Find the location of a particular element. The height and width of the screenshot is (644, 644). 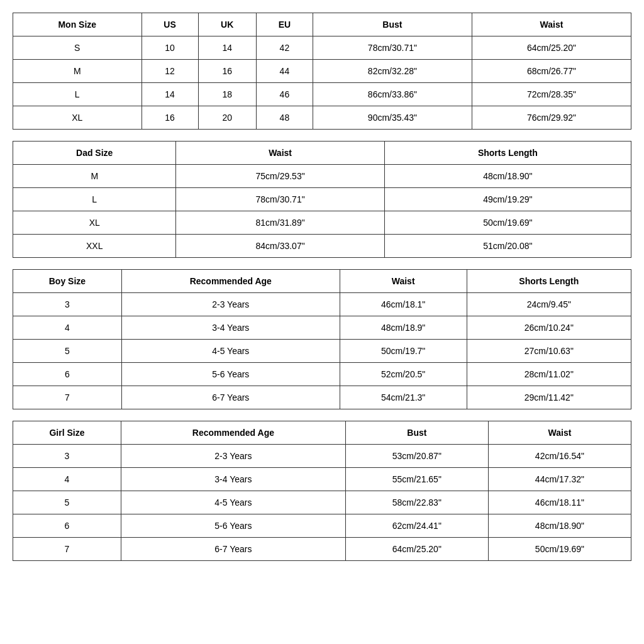

table-row: 76-7 Years54cm/21.3"29cm/11.42" is located at coordinates (322, 397).